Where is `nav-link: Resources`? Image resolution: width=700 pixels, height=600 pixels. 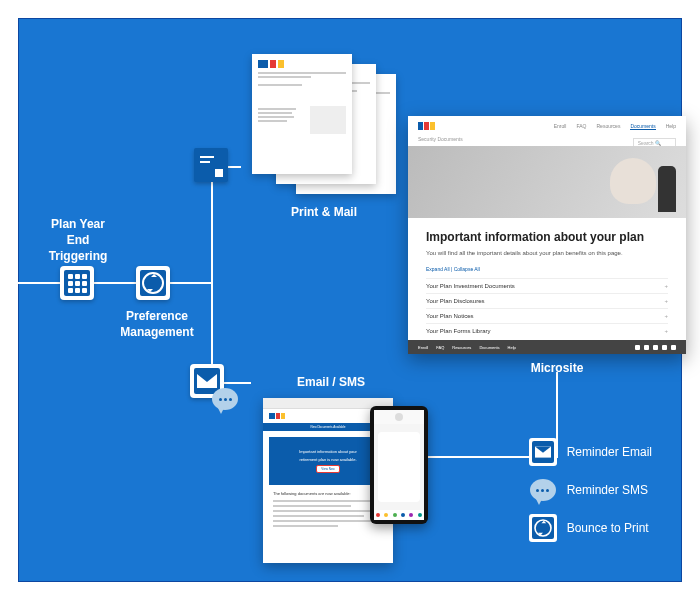
nav-link: Resources is located at coordinates (609, 126).